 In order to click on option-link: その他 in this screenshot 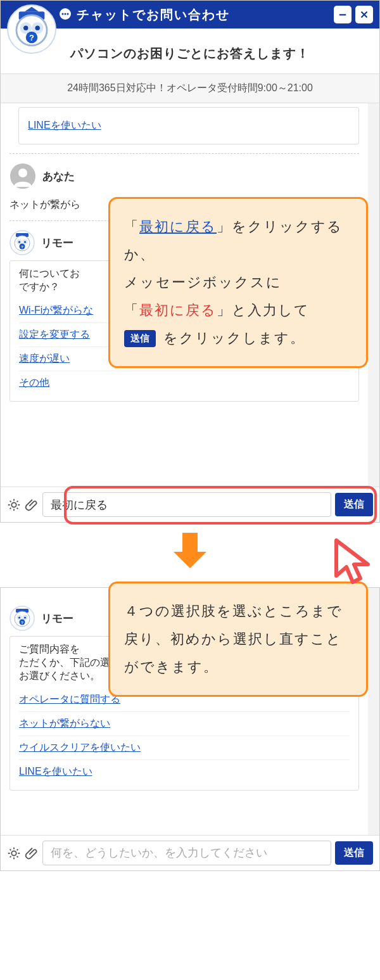, I will do `click(184, 383)`.